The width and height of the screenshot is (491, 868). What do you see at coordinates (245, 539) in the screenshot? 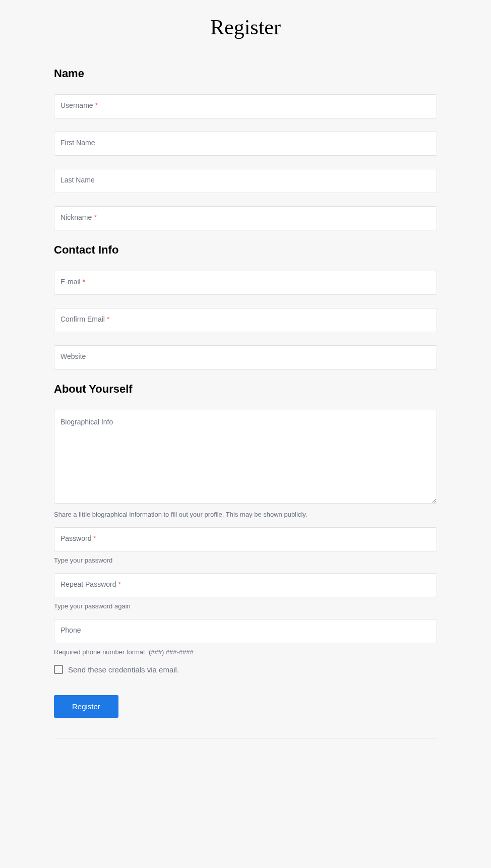
I see `password-input` at bounding box center [245, 539].